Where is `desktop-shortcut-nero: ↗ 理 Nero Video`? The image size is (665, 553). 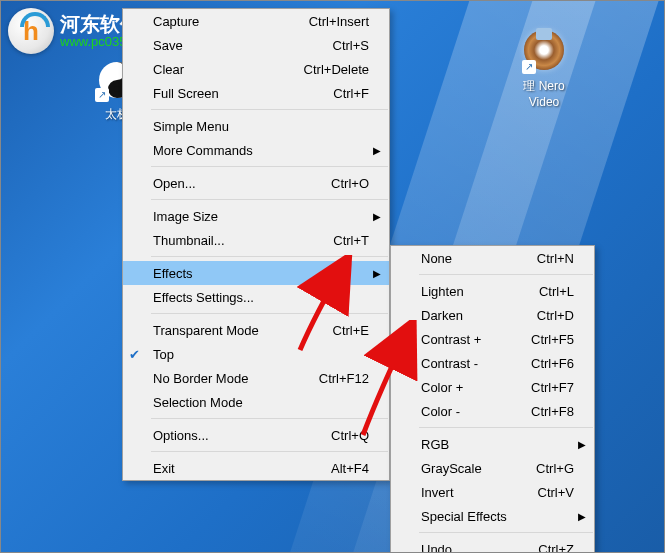
desktop-shortcut-nero: ↗ 理 Nero Video is located at coordinates (544, 70).